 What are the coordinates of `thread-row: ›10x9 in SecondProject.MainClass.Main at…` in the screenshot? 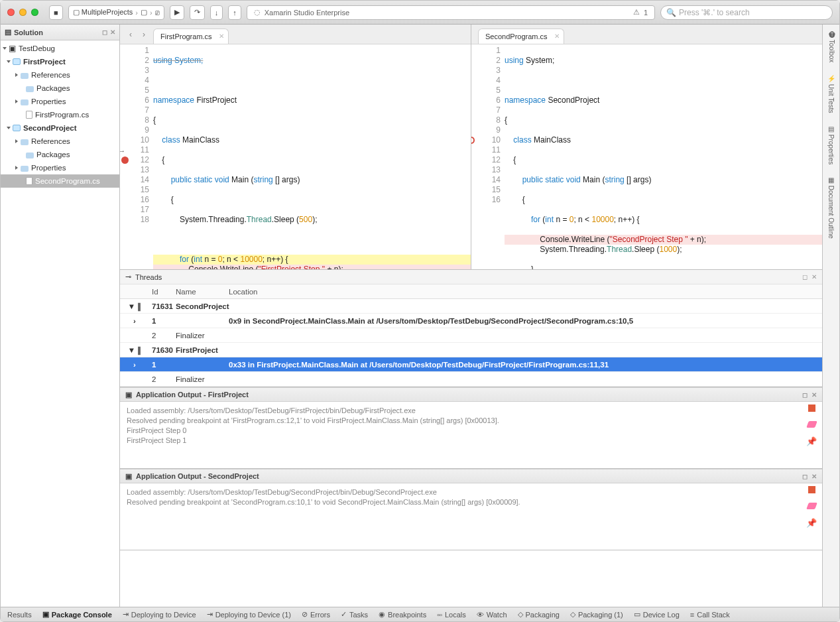 It's located at (471, 321).